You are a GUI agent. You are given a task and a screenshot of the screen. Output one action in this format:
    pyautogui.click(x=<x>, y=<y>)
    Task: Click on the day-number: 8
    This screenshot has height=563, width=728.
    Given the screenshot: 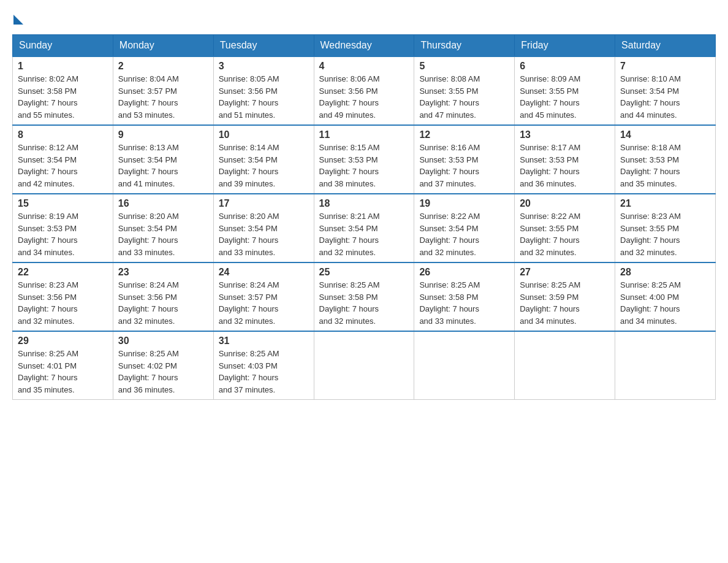 What is the action you would take?
    pyautogui.click(x=63, y=135)
    